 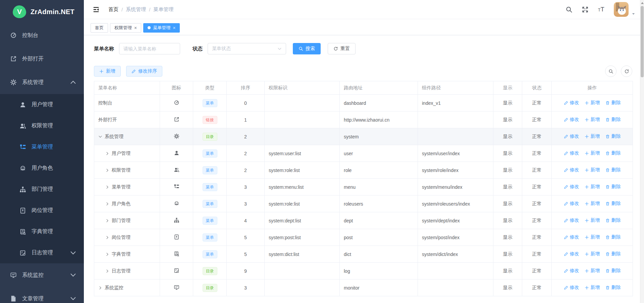 What do you see at coordinates (585, 9) in the screenshot?
I see `fullscreen-icon` at bounding box center [585, 9].